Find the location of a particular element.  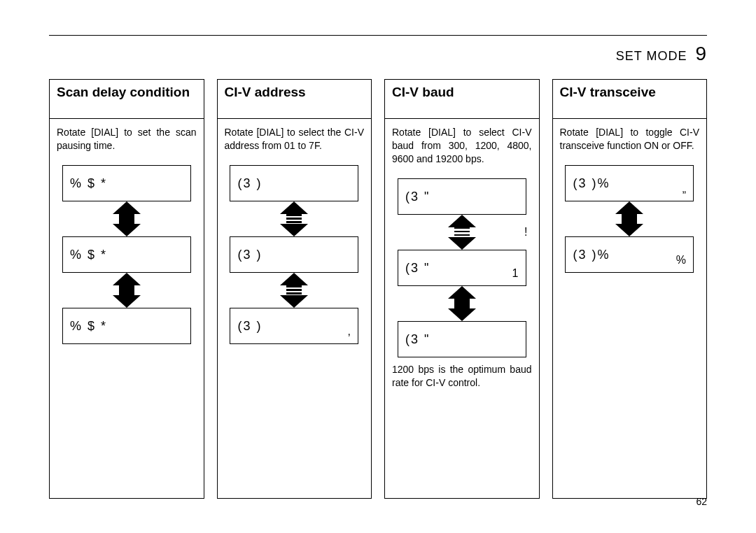

col-desc: Rotate [DIAL] to select the CI-V address… is located at coordinates (295, 139).